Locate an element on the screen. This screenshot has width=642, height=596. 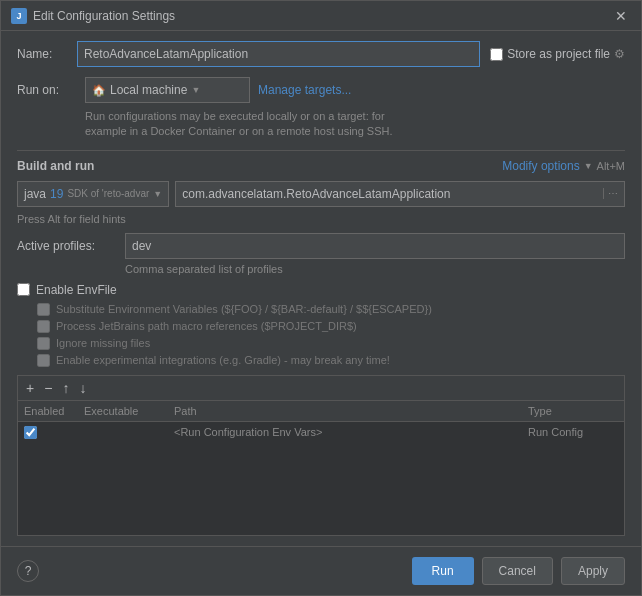
dialog-icon: J is located at coordinates (19, 16).